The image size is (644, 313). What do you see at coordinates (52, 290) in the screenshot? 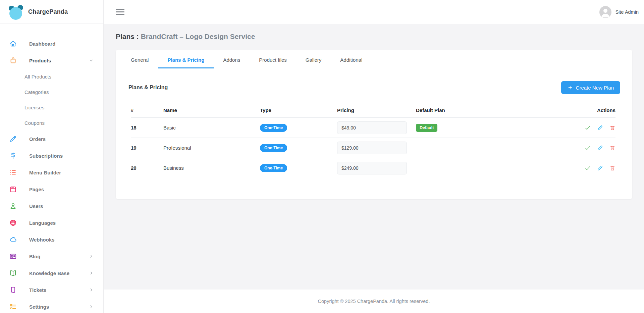
I see `sidebar-item-tickets: Tickets` at bounding box center [52, 290].